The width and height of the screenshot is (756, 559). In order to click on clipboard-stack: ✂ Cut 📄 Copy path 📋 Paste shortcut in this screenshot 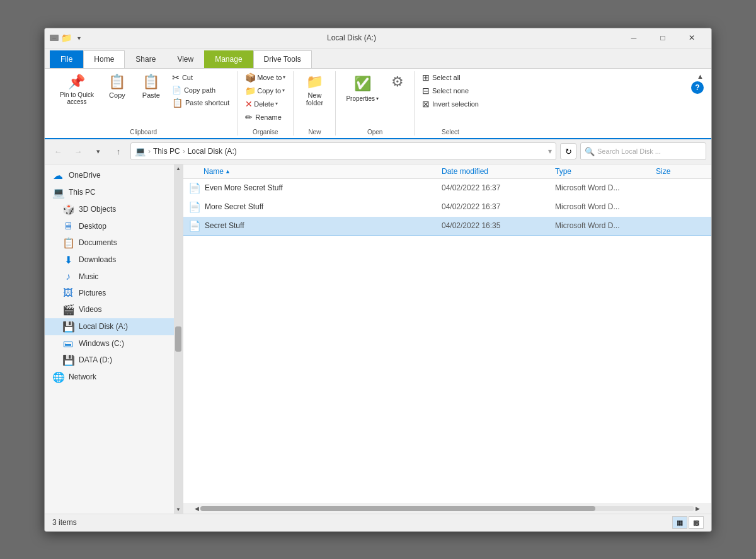, I will do `click(200, 90)`.